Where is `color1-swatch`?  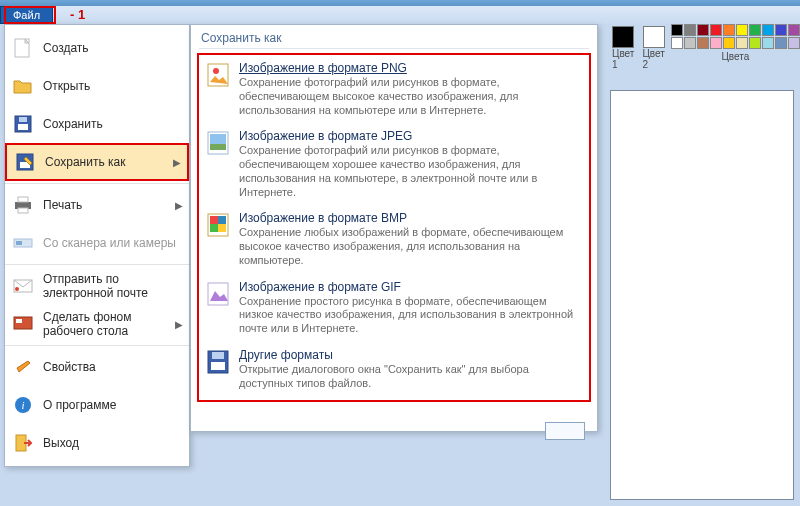
color1-swatch is located at coordinates (623, 37).